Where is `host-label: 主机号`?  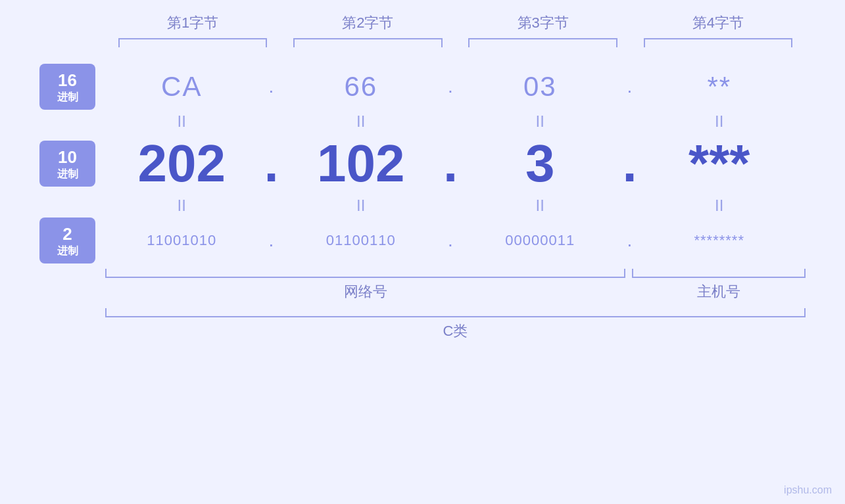
host-label: 主机号 is located at coordinates (719, 292).